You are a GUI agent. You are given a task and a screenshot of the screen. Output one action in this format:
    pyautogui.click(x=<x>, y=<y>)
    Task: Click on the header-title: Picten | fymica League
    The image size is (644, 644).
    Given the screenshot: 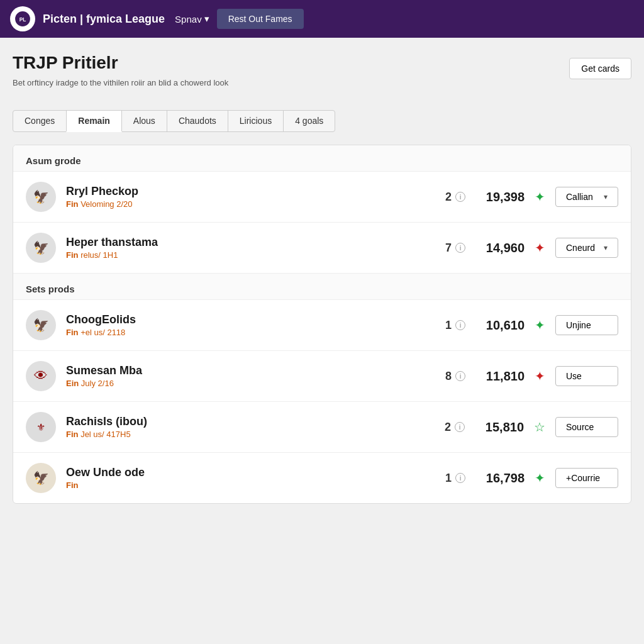 What is the action you would take?
    pyautogui.click(x=104, y=19)
    